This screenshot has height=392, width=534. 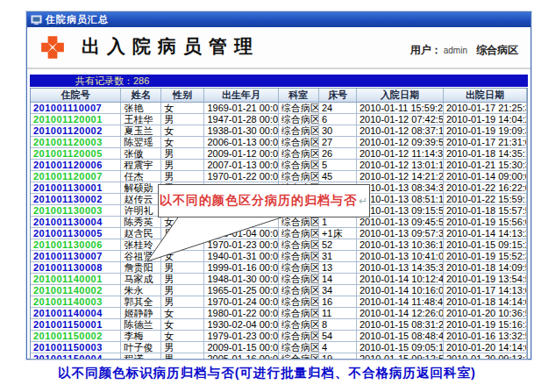 I want to click on table-row: 201001130006张桂玲女1970-01-23 00:0综合病区52201…, so click(x=279, y=246).